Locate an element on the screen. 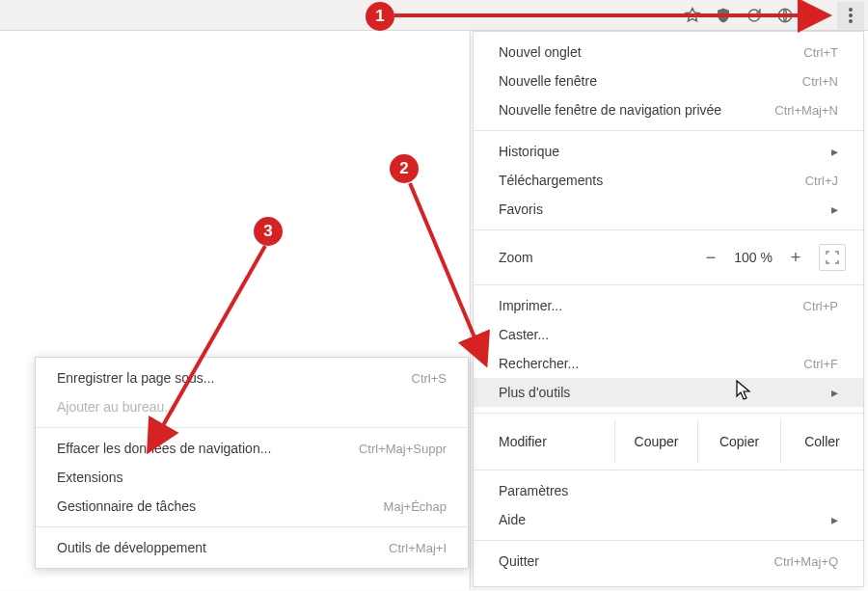 The width and height of the screenshot is (868, 591). menu-label: Quitter is located at coordinates (519, 561).